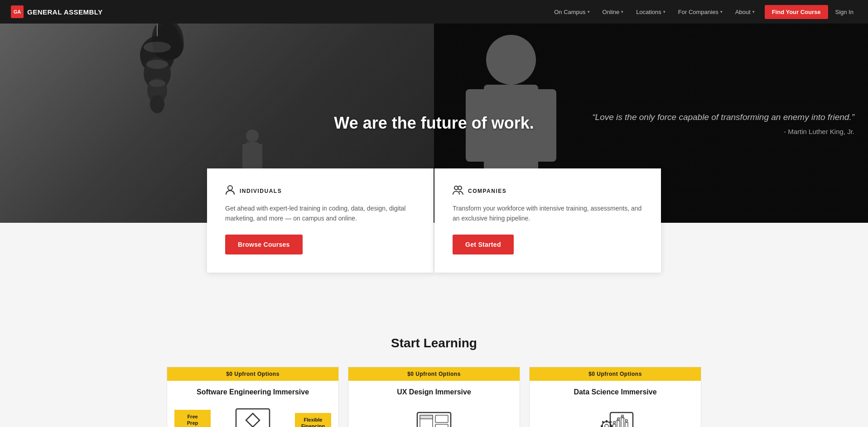 This screenshot has height=427, width=868. Describe the element at coordinates (253, 412) in the screenshot. I see `course-sei-body: FreePrep Course FlexibleFinancing` at that location.